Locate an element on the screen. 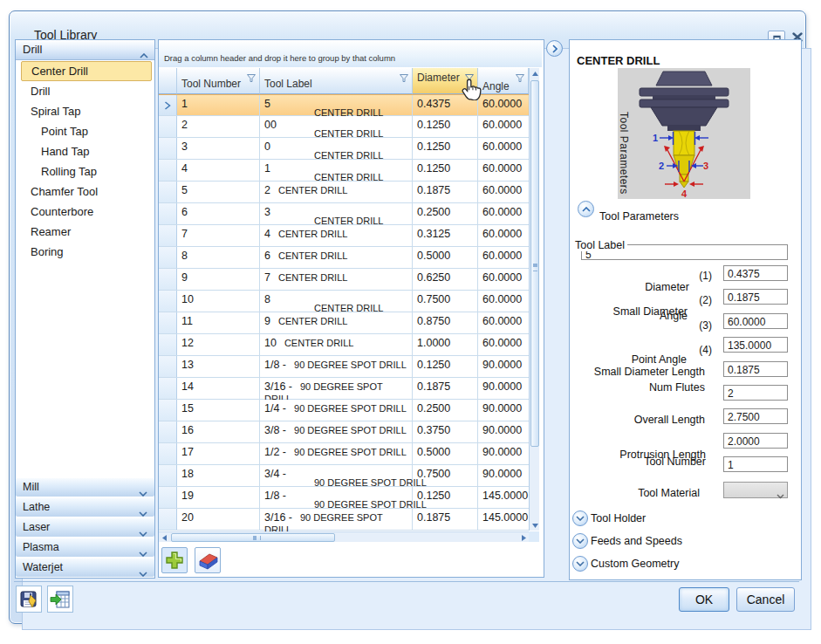 Image resolution: width=821 pixels, height=644 pixels. sidebar-item-rolling-tap: Rolling Tap is located at coordinates (86, 171).